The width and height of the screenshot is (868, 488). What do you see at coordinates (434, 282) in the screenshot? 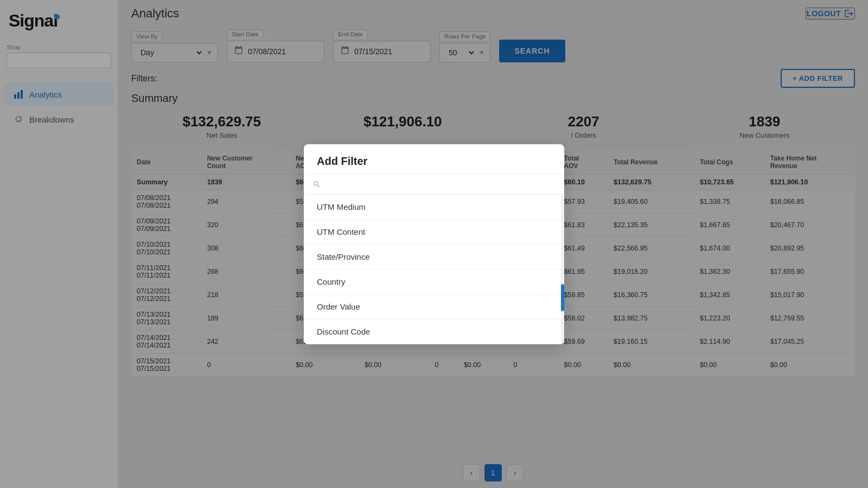
I see `filter-option-country: Country` at bounding box center [434, 282].